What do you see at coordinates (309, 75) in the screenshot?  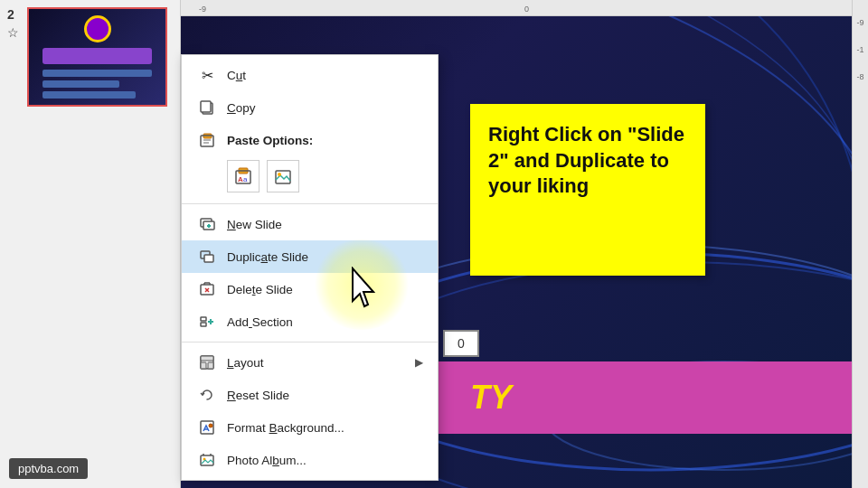 I see `menu-item-cut: ✂ Cut` at bounding box center [309, 75].